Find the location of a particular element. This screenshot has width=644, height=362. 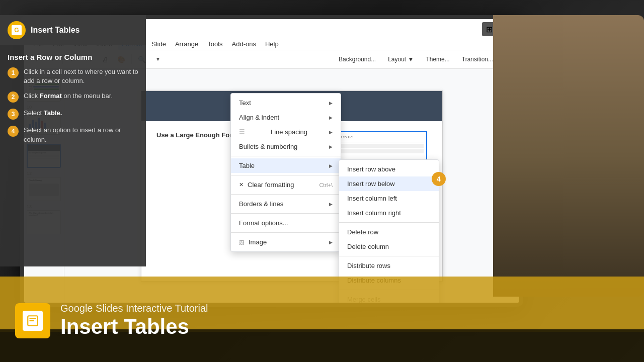

step-4-num: 4 is located at coordinates (13, 131).